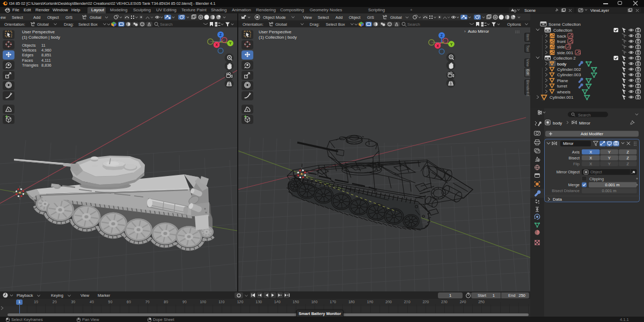 This screenshot has width=644, height=322. What do you see at coordinates (562, 80) in the screenshot?
I see `svg-text: Plane` at bounding box center [562, 80].